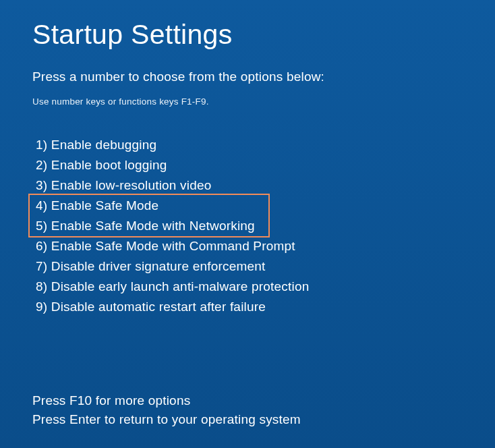 Image resolution: width=495 pixels, height=448 pixels. What do you see at coordinates (248, 307) in the screenshot?
I see `option-9: 9) Disable automatic restart after failu…` at bounding box center [248, 307].